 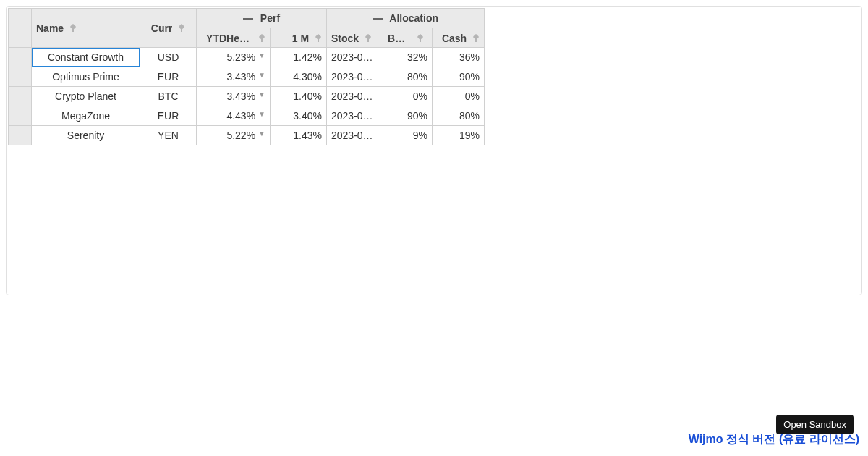 I want to click on cell-bond: 0%, so click(x=408, y=97).